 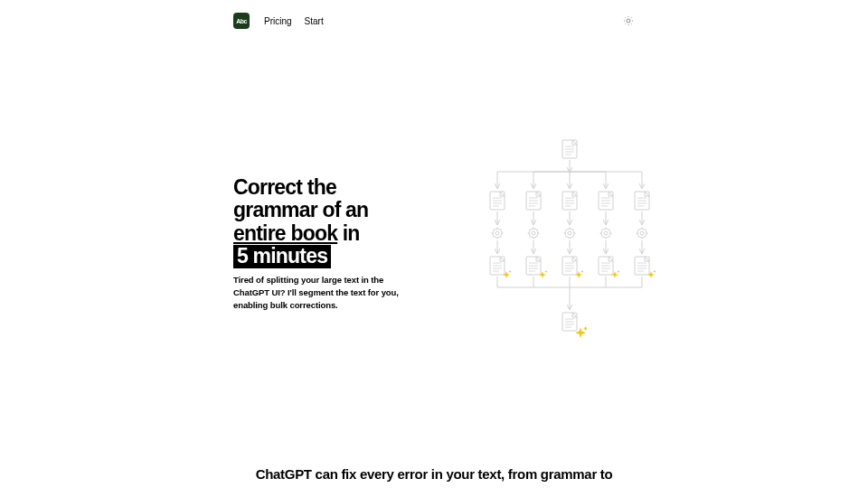 I want to click on final-doc-icon, so click(x=575, y=325).